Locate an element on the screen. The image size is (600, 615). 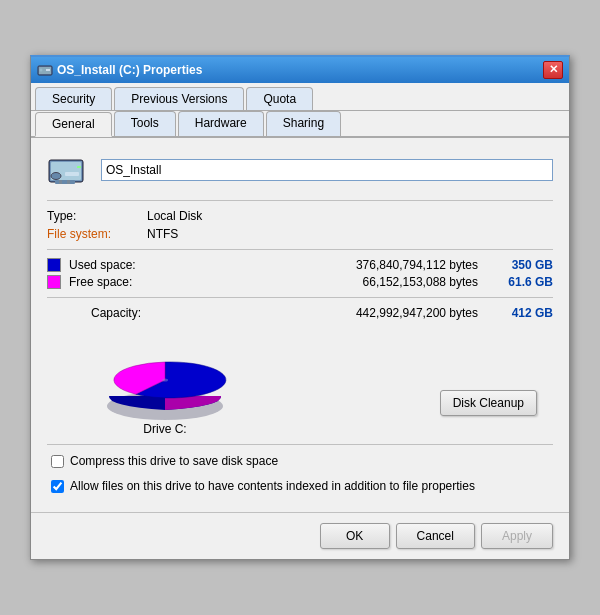
tab-tools: Tools is located at coordinates (145, 124).